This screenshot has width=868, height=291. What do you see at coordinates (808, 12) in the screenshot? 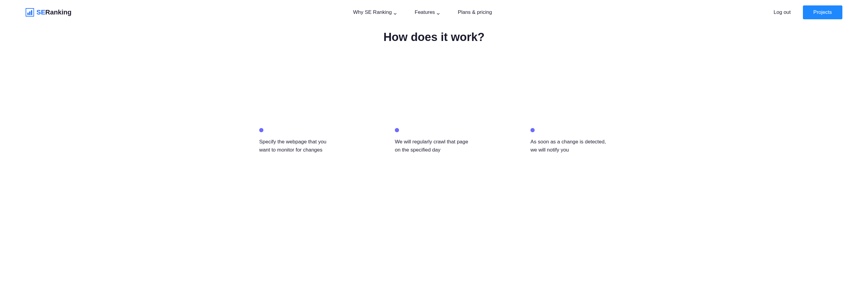
I see `nav-right: Log out Projects` at bounding box center [808, 12].